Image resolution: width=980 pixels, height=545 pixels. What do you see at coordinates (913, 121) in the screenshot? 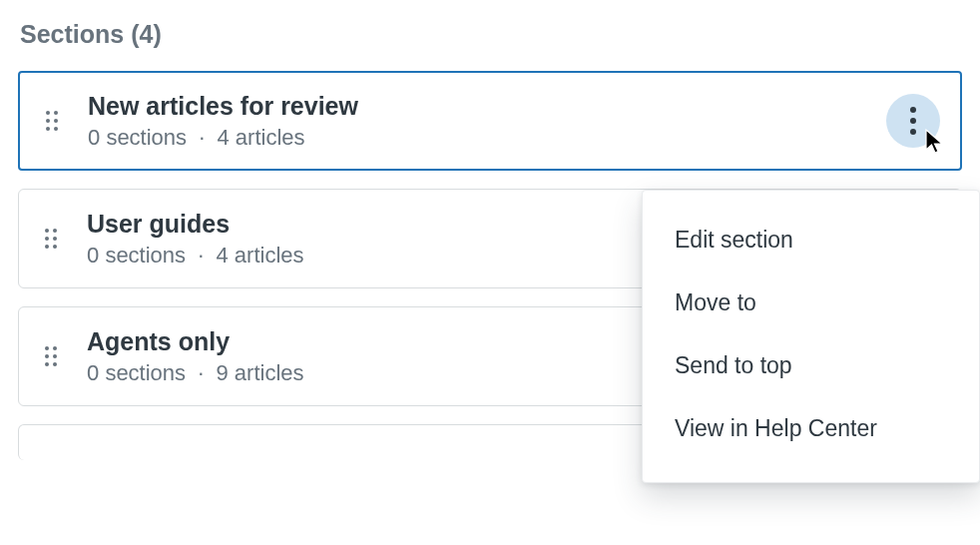
I see `section-more-wrap` at bounding box center [913, 121].